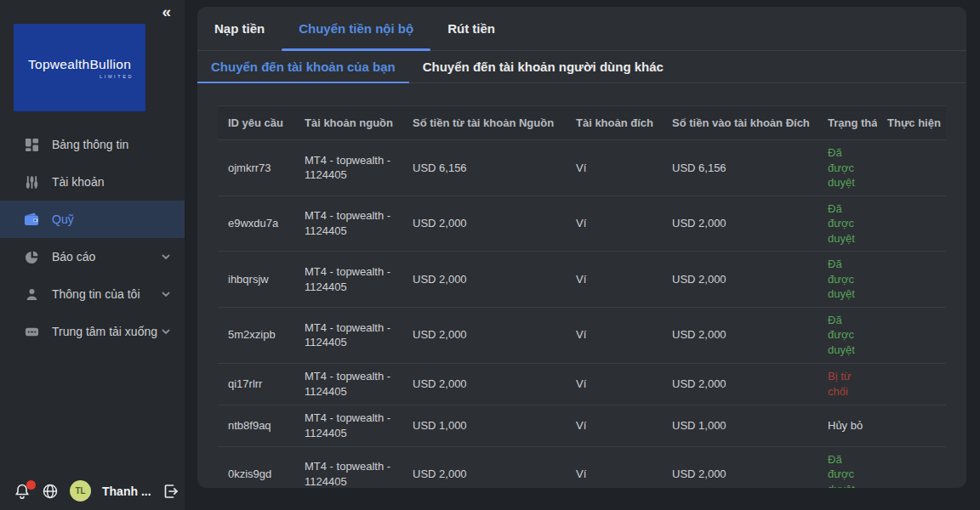 This screenshot has height=510, width=980. I want to click on sidebar-item-label: Tài khoản, so click(78, 182).